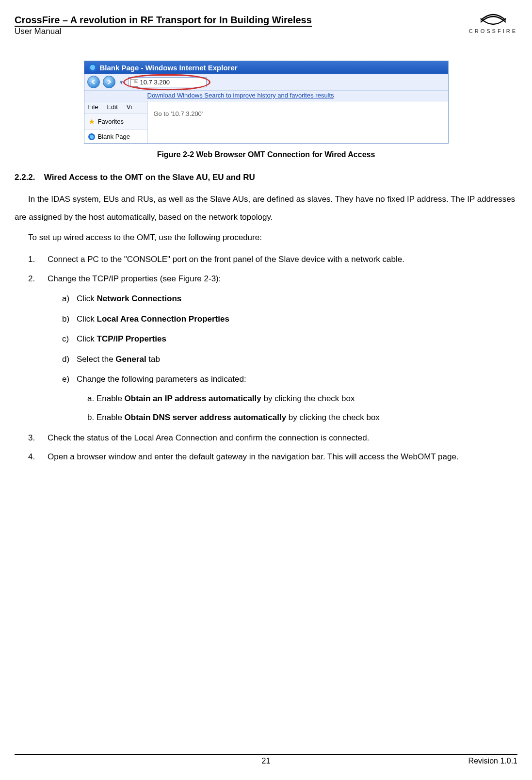  What do you see at coordinates (266, 178) in the screenshot?
I see `section-heading: 2.2.2. Wired Access to the OMT on the Sl…` at bounding box center [266, 178].